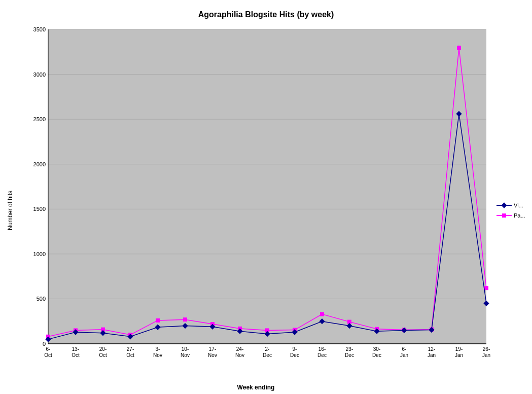 This screenshot has width=532, height=394. I want to click on legend-visits: Vi..., so click(514, 205).